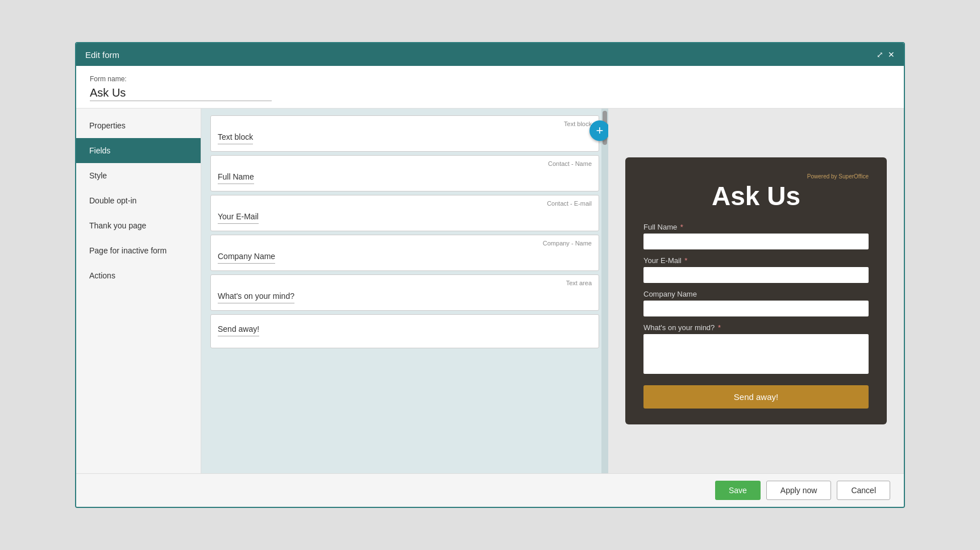 Image resolution: width=980 pixels, height=550 pixels. Describe the element at coordinates (756, 327) in the screenshot. I see `preview-label-whats-on-your-mind: What's on your mind? *` at that location.